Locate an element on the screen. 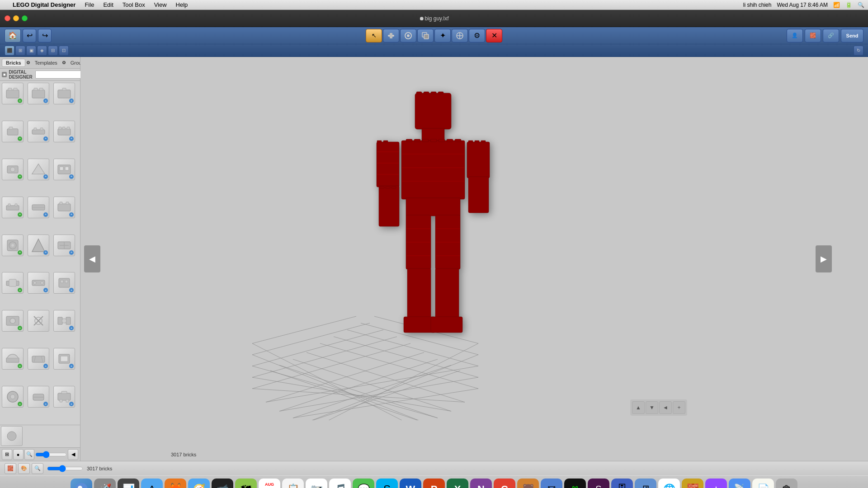  clone-tool is located at coordinates (425, 36).